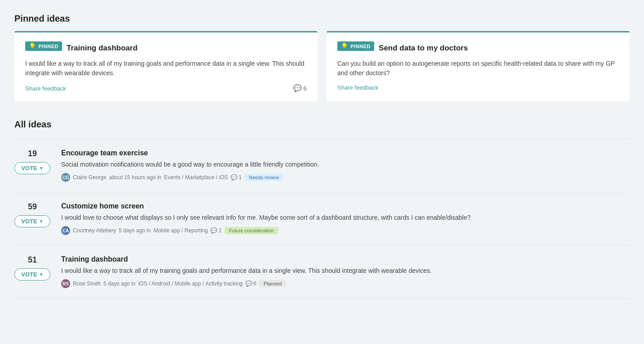  Describe the element at coordinates (41, 275) in the screenshot. I see `vote-arrow-icon-2: ▼` at that location.